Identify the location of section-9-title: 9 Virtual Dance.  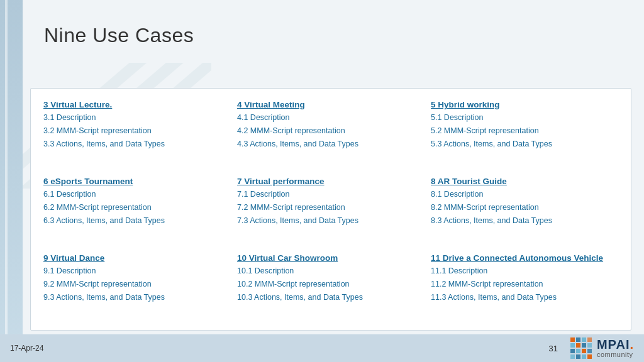
(137, 258).